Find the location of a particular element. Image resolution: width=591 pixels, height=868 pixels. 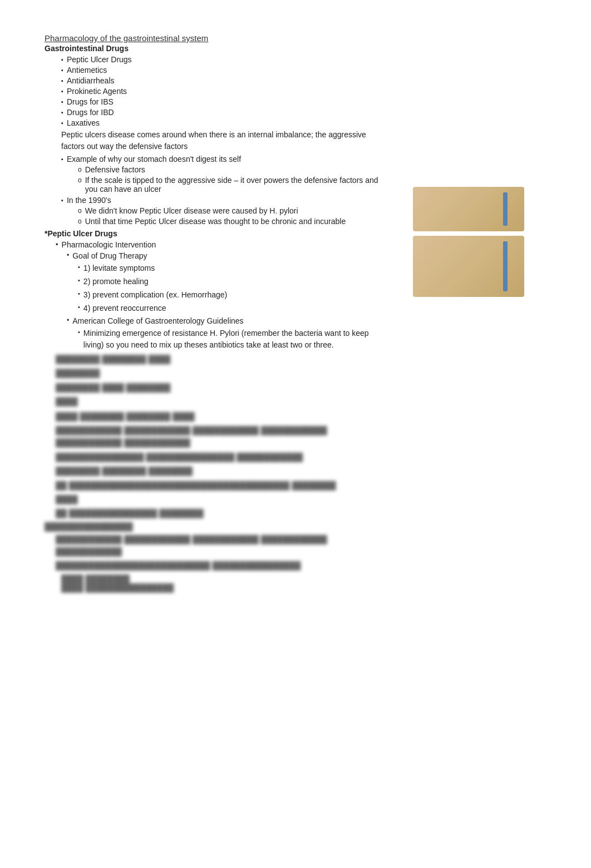

list-item: We didn't know Peptic Ulcer disease were… is located at coordinates (234, 211).